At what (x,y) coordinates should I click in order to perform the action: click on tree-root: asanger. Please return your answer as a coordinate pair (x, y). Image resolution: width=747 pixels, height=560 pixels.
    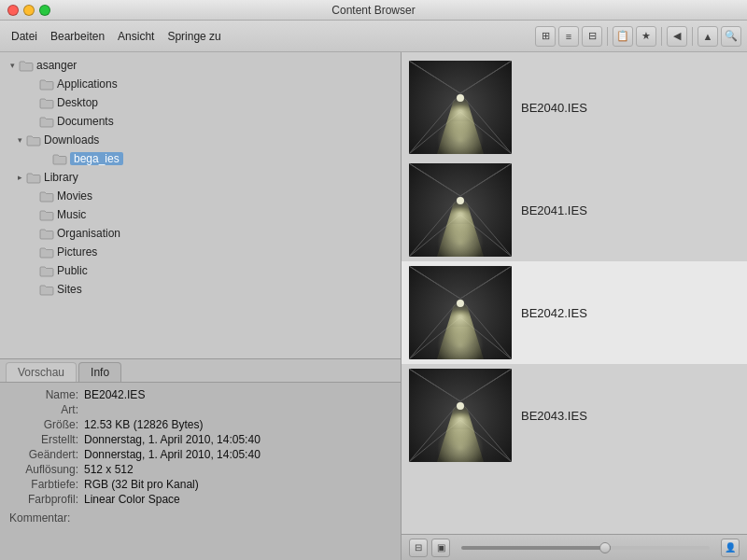
    Looking at the image, I should click on (200, 65).